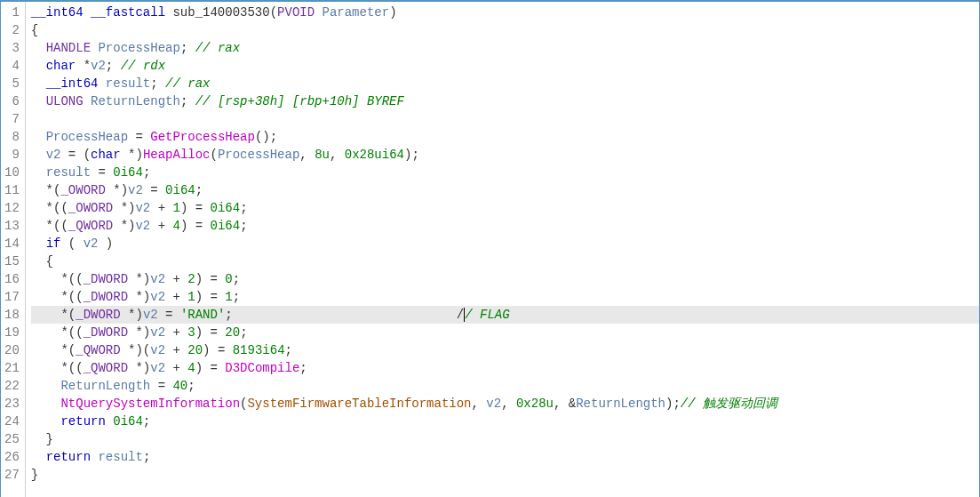  I want to click on token: }, so click(35, 475).